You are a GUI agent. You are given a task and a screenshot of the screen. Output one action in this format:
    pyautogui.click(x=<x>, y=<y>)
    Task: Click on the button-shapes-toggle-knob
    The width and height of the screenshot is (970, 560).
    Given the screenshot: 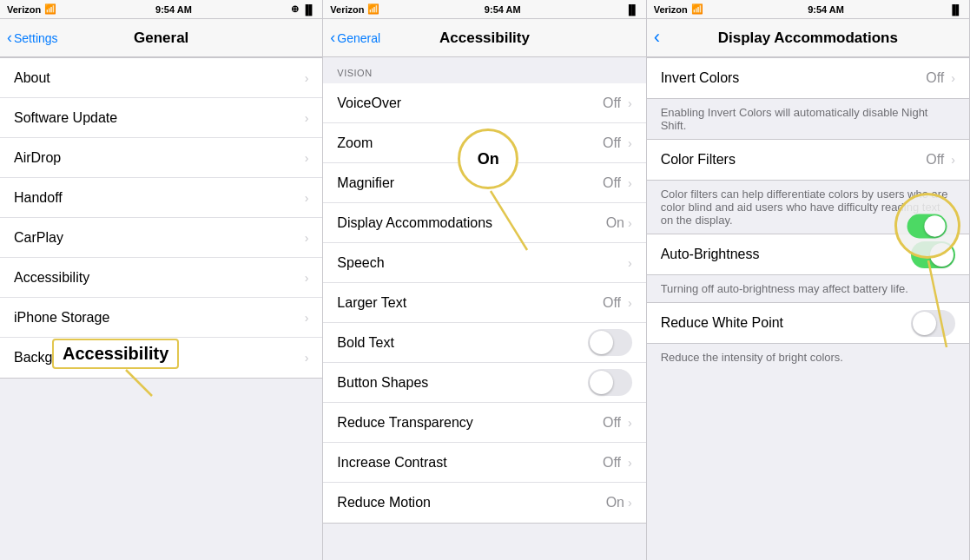 What is the action you would take?
    pyautogui.click(x=601, y=382)
    